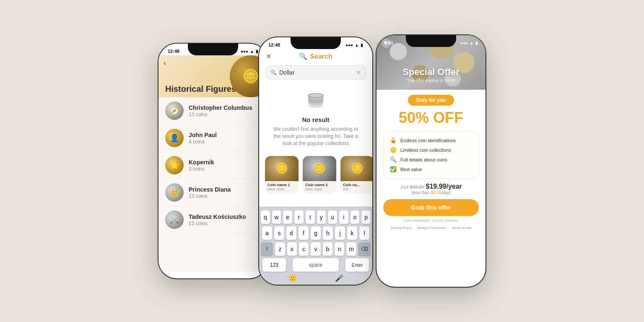 This screenshot has height=322, width=644. What do you see at coordinates (224, 220) in the screenshot?
I see `figure-info-tadeusz: Tadeusz Kościuszko 13 coins` at bounding box center [224, 220].